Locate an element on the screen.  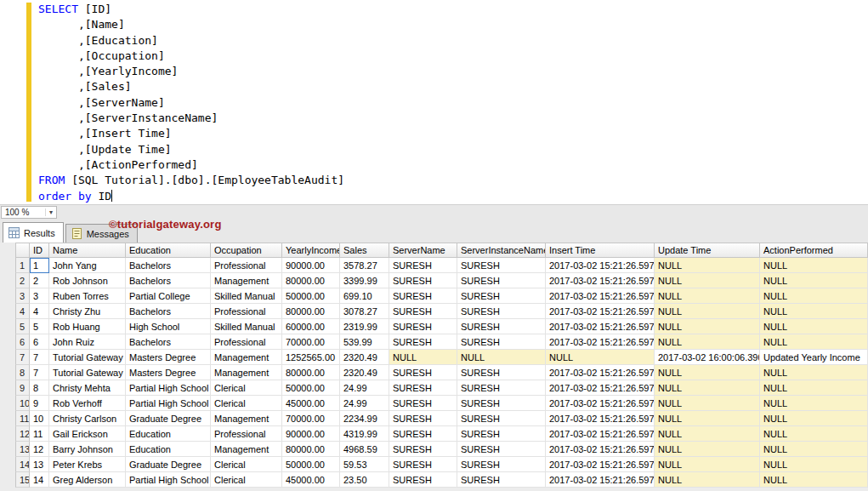
row-number: 12 is located at coordinates (22, 434).